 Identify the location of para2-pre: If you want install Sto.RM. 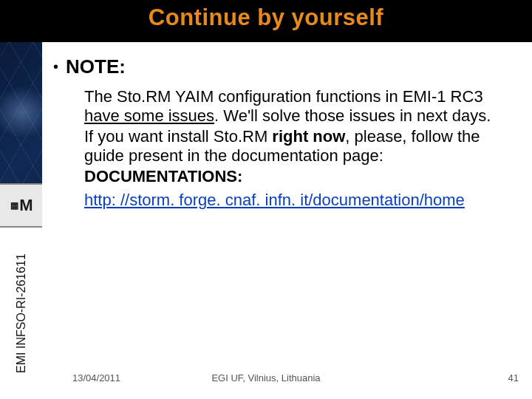
(178, 136).